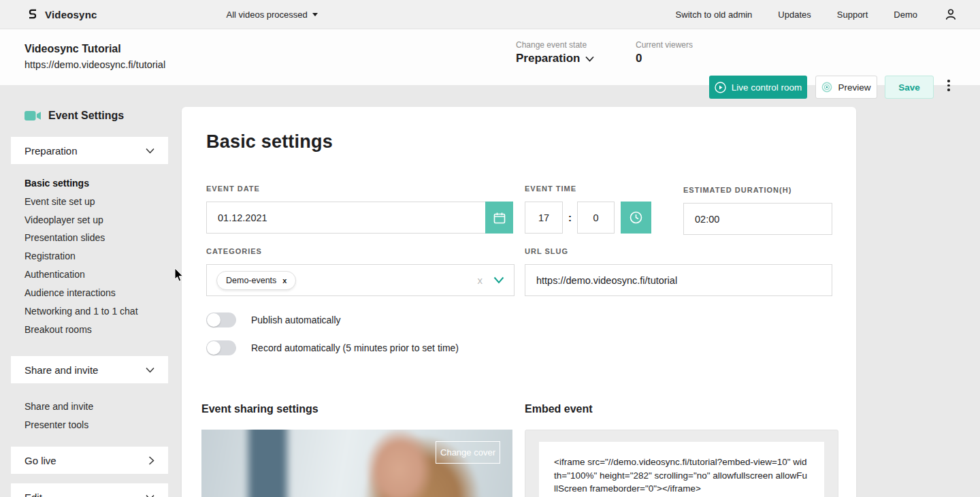  What do you see at coordinates (720, 87) in the screenshot?
I see `play-circle-icon` at bounding box center [720, 87].